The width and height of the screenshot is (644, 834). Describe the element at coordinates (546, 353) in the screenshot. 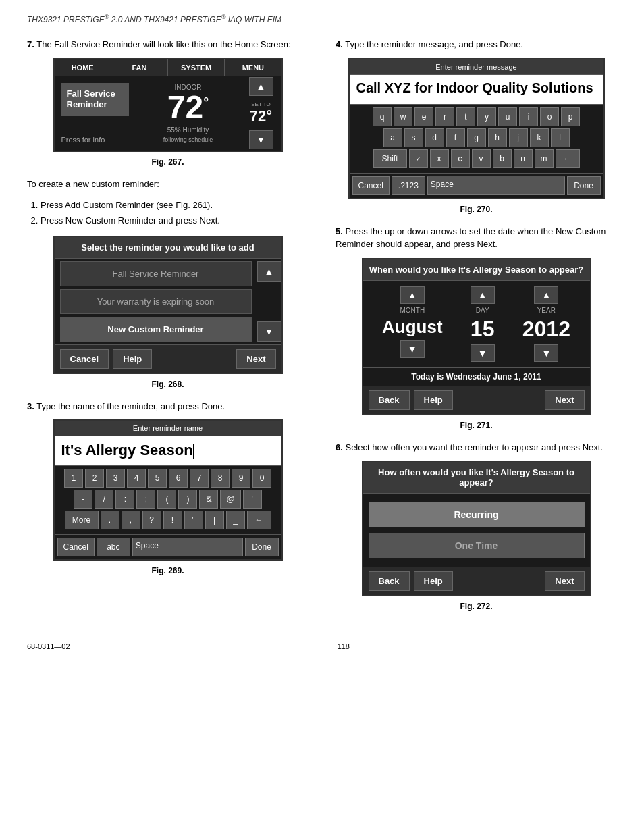

I see `year-down: ▼` at that location.